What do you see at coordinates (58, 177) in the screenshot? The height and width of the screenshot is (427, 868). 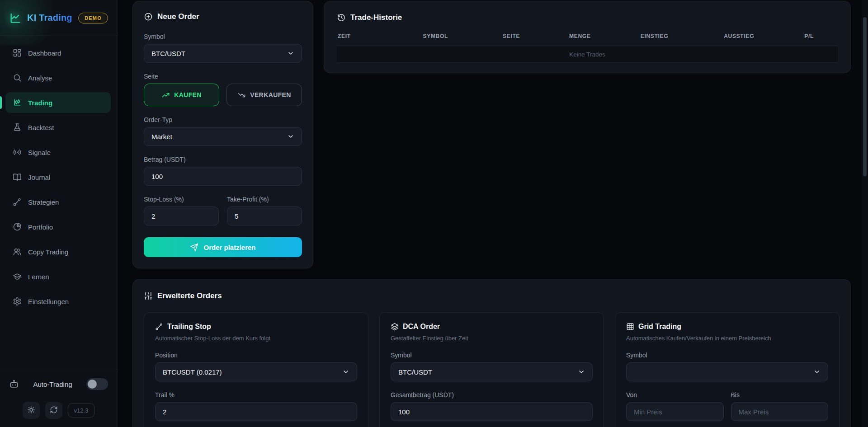 I see `sidebar-item-journal: Journal` at bounding box center [58, 177].